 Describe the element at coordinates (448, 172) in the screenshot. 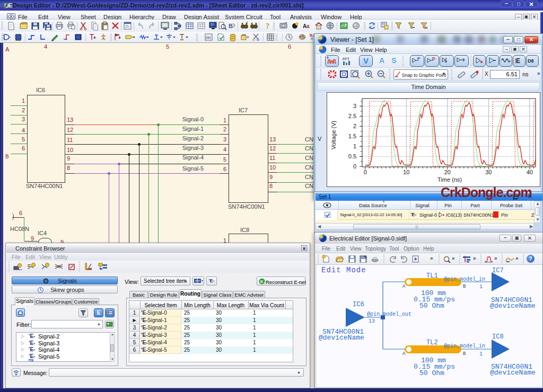

I see `svg-text: 20` at that location.